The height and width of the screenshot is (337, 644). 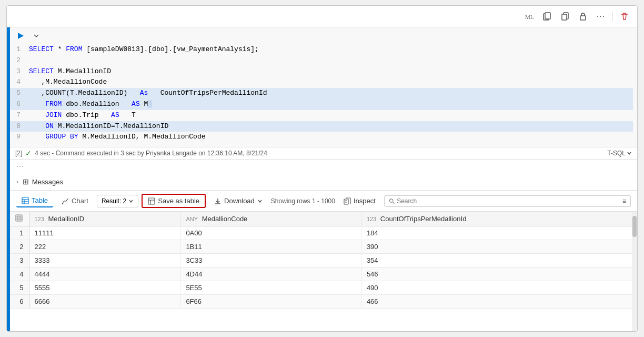 What do you see at coordinates (43, 182) in the screenshot?
I see `messages-label: ⊞ Messages` at bounding box center [43, 182].